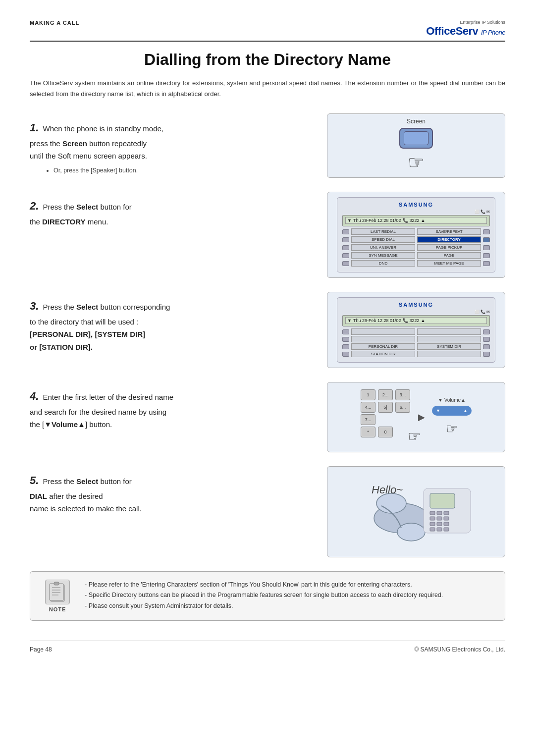 This screenshot has width=535, height=756. I want to click on footer-copyright: © SAMSUNG Electronics Co., Ltd., so click(460, 649).